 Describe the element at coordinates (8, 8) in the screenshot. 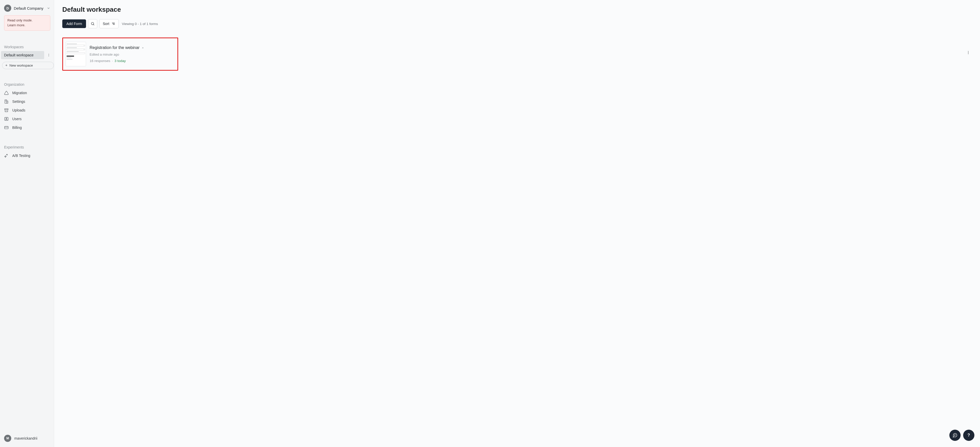

I see `company-avatar: D` at that location.